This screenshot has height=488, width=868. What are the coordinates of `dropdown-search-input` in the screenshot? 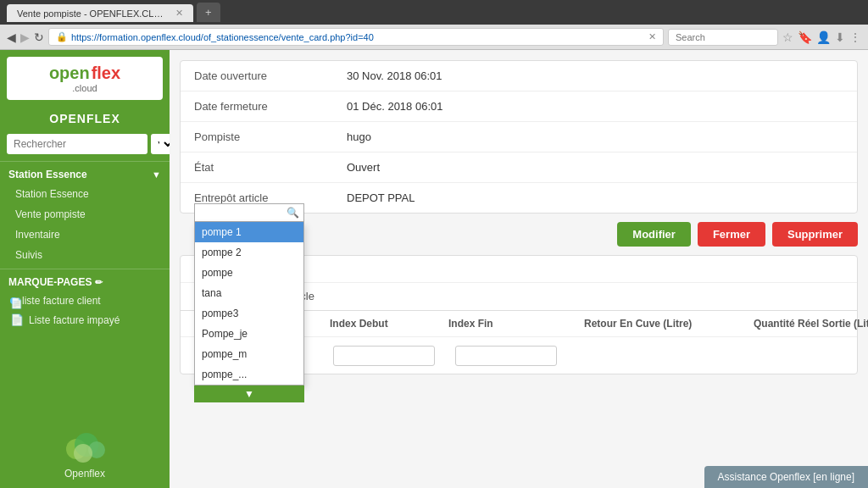 It's located at (242, 213).